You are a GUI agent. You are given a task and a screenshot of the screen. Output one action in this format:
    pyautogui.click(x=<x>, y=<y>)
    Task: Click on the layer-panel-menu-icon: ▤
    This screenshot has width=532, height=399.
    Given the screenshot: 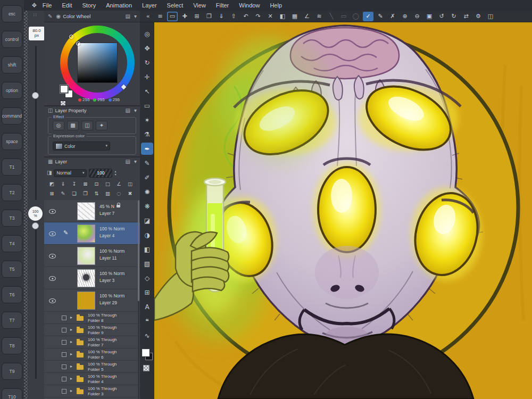 What is the action you would take?
    pyautogui.click(x=128, y=162)
    